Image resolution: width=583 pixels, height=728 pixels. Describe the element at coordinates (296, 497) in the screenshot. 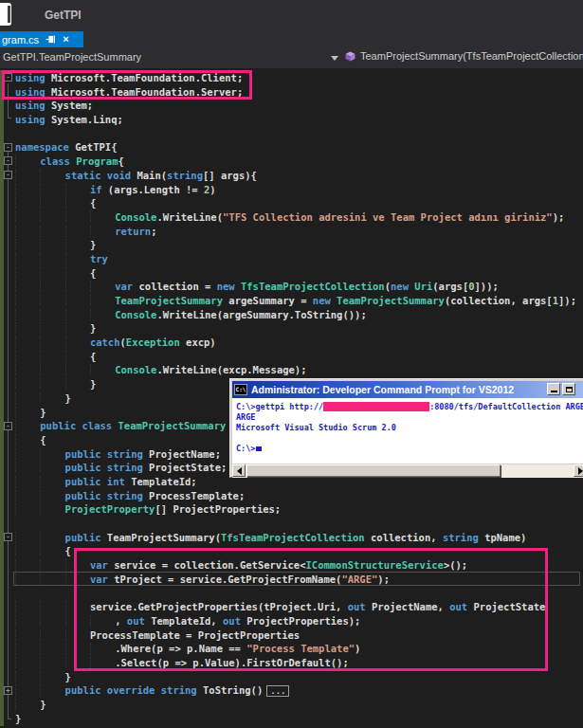

I see `code-line: public string ProcessTemplate;` at that location.